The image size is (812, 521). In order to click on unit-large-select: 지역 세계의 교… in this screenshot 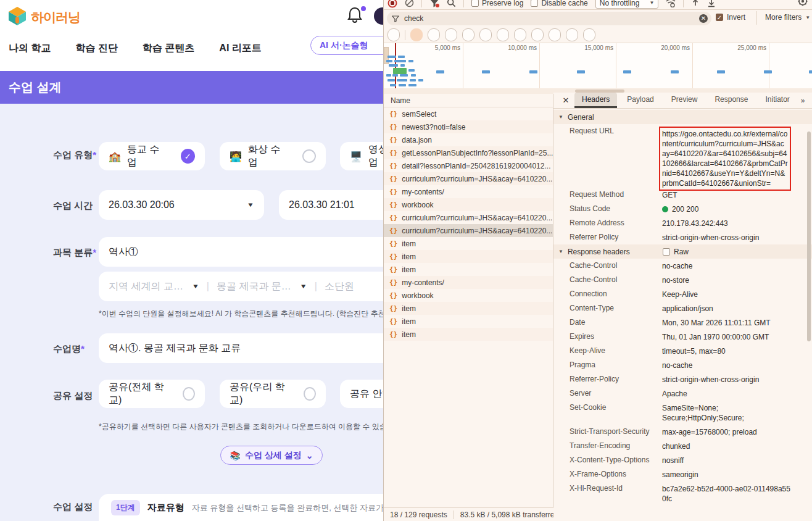, I will do `click(146, 286)`.